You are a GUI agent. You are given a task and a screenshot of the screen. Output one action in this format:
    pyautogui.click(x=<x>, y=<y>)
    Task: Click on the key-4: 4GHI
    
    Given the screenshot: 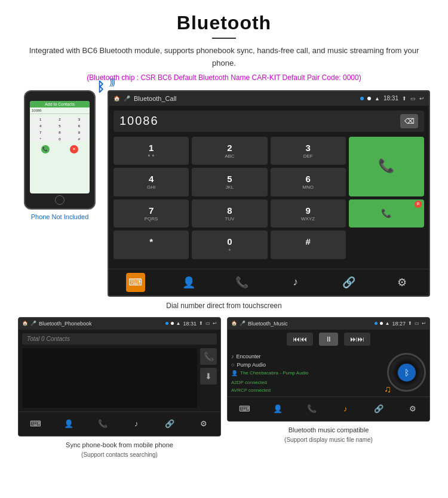 What is the action you would take?
    pyautogui.click(x=151, y=182)
    